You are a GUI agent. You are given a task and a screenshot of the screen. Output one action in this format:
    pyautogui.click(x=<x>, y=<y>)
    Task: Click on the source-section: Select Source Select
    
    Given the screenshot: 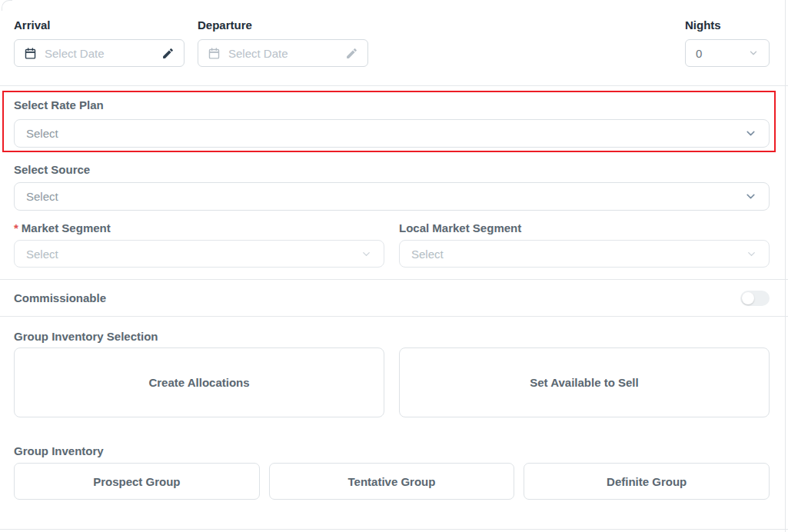 What is the action you would take?
    pyautogui.click(x=392, y=187)
    